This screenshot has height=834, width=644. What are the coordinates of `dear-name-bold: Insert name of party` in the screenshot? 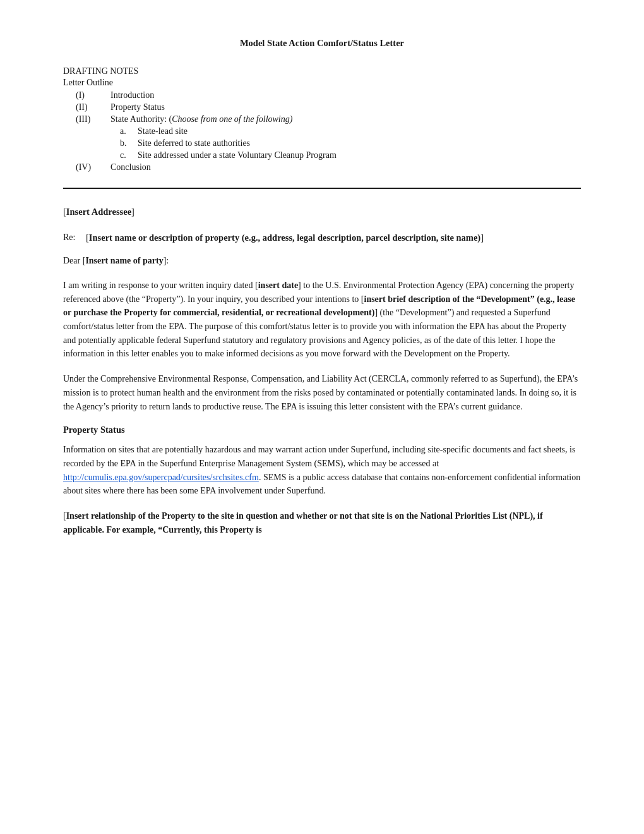 It's located at (124, 260).